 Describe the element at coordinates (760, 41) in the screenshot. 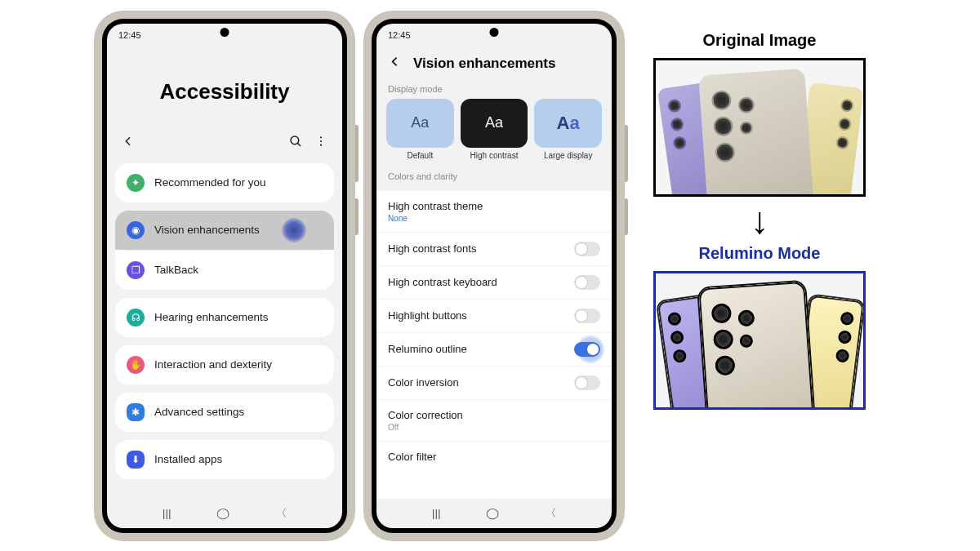

I see `original-image-label: Original Image` at that location.